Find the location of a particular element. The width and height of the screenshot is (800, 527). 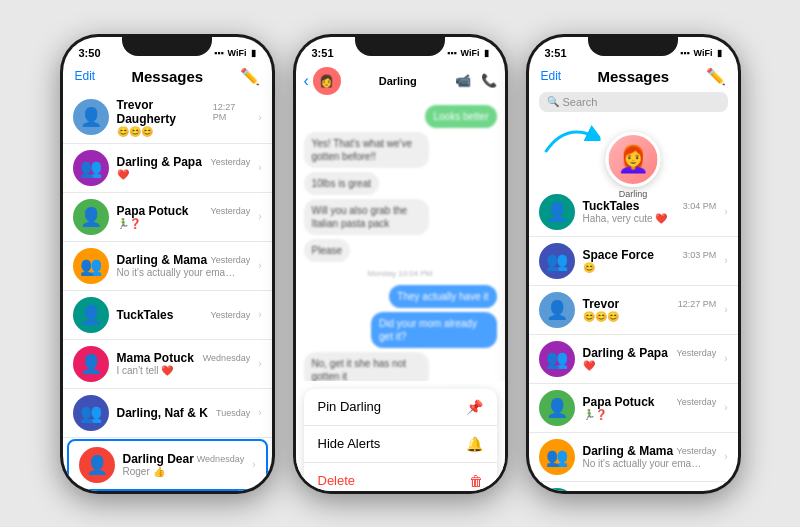

contact-name: Darling Dear is located at coordinates (158, 459).